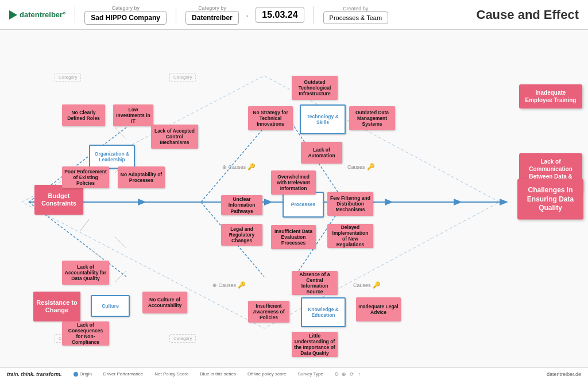  I want to click on lack-automation-note: Lack of Automation, so click(322, 153).